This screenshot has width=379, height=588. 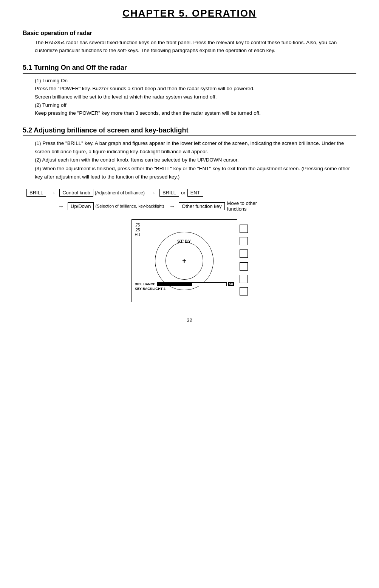 What do you see at coordinates (53, 192) in the screenshot?
I see `arrow-1: →` at bounding box center [53, 192].